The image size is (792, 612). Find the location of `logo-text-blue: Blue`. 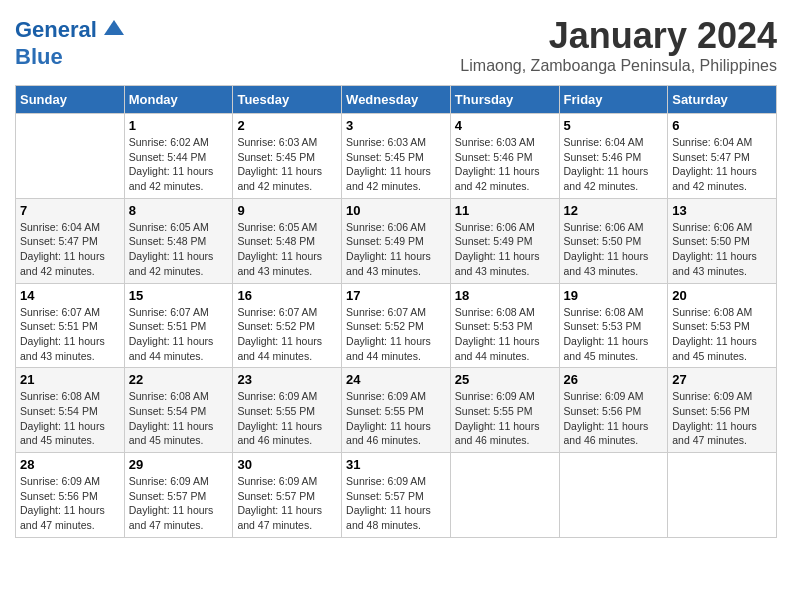

logo-text-blue: Blue is located at coordinates (39, 57).